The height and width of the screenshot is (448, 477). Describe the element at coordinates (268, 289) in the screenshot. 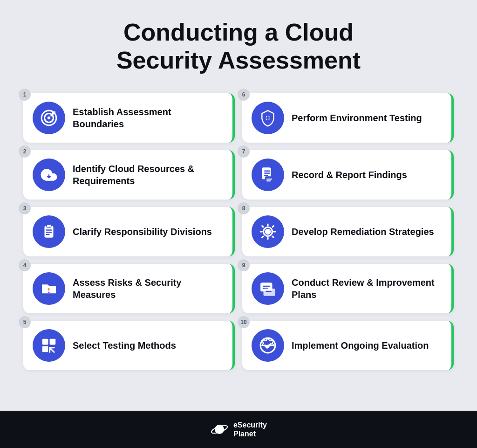

I see `step-icon-chat` at that location.